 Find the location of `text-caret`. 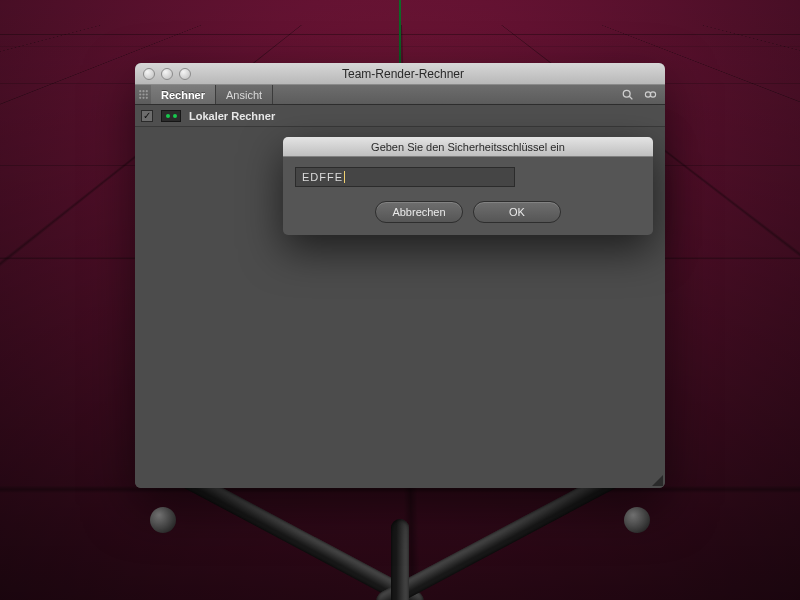

text-caret is located at coordinates (344, 177).